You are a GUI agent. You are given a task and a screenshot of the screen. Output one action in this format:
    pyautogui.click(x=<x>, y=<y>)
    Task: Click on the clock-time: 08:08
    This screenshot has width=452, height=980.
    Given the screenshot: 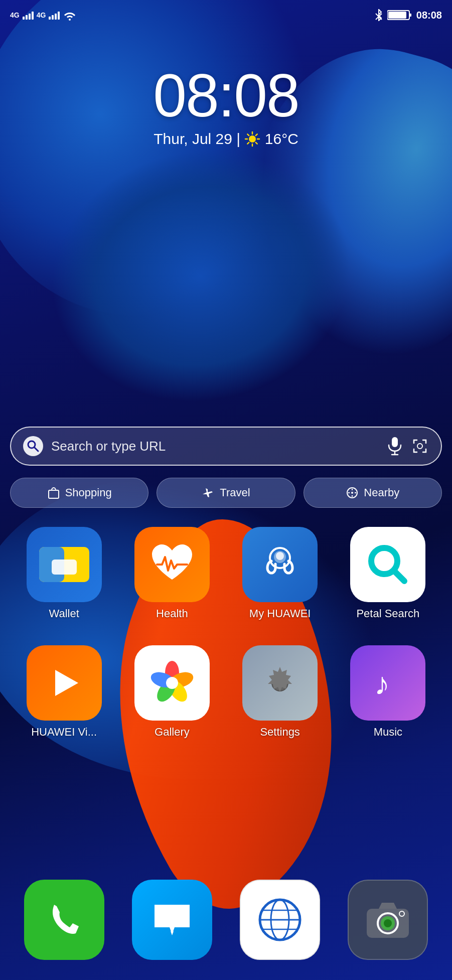 What is the action you would take?
    pyautogui.click(x=226, y=95)
    